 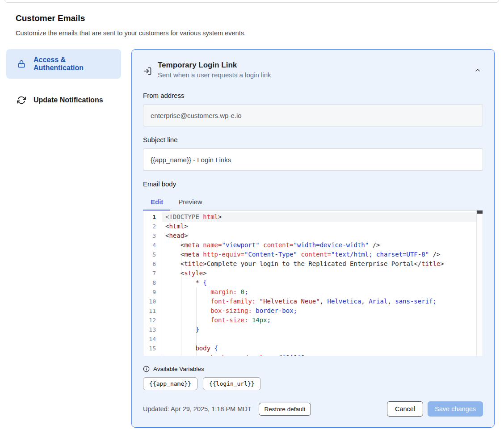 What do you see at coordinates (153, 301) in the screenshot?
I see `line-number: 10` at bounding box center [153, 301].